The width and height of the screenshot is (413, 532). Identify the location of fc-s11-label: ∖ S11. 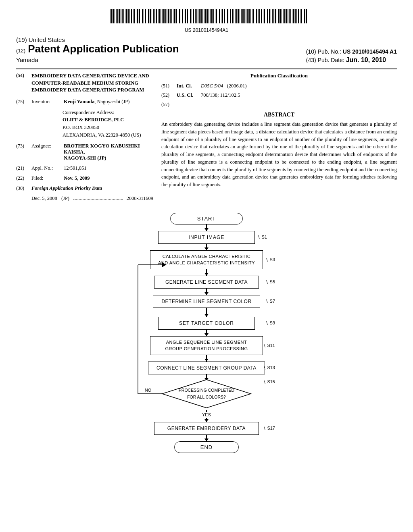
(269, 346).